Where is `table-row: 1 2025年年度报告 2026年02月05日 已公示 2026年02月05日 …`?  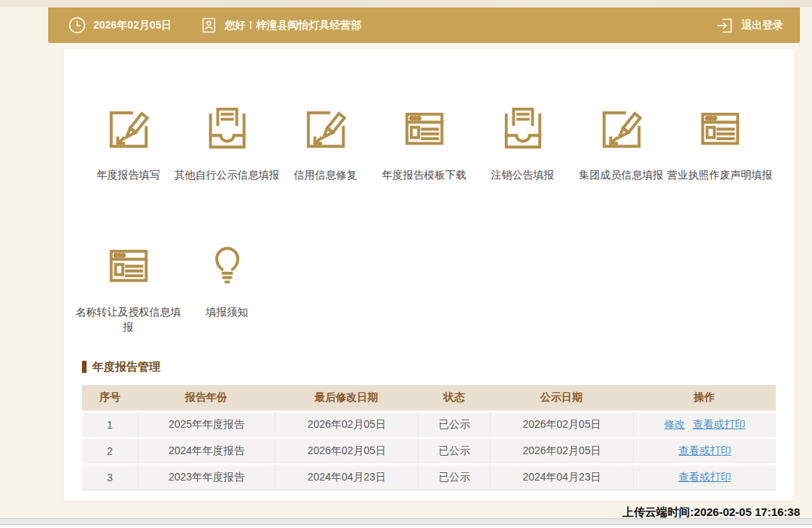 table-row: 1 2025年年度报告 2026年02月05日 已公示 2026年02月05日 … is located at coordinates (429, 423).